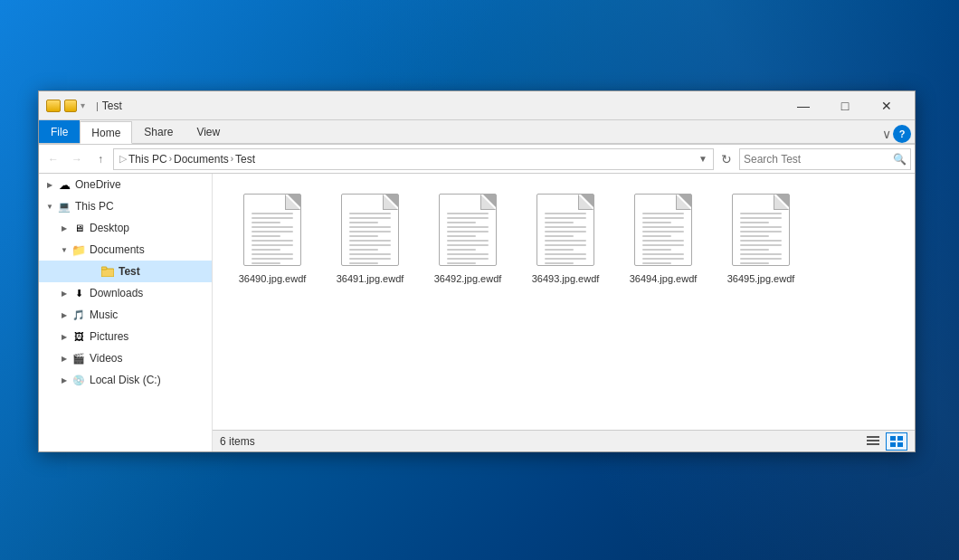  What do you see at coordinates (64, 380) in the screenshot?
I see `expand-localdisk-icon` at bounding box center [64, 380].